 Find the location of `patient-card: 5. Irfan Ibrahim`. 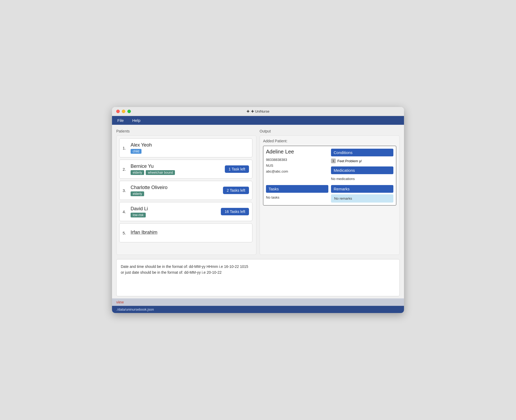

patient-card: 5. Irfan Ibrahim is located at coordinates (186, 233).